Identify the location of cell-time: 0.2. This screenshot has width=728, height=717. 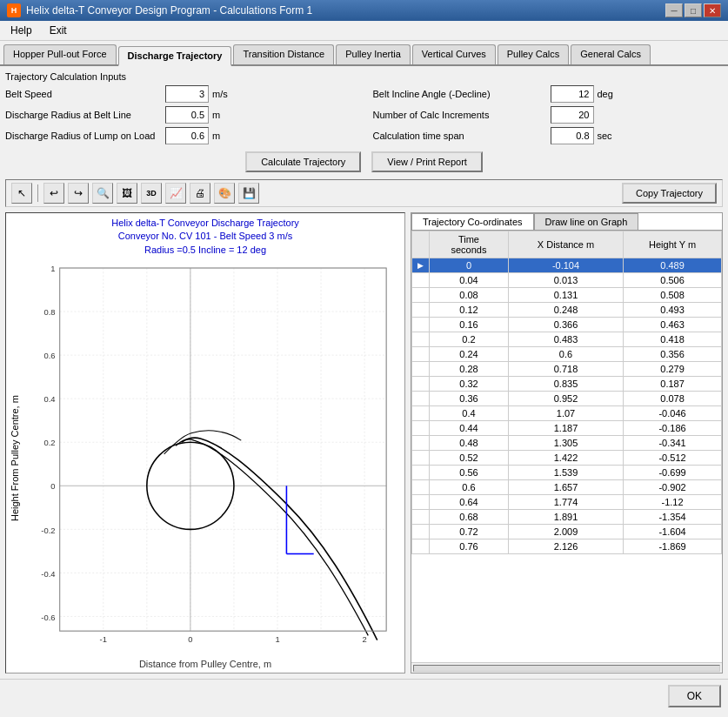
(470, 339).